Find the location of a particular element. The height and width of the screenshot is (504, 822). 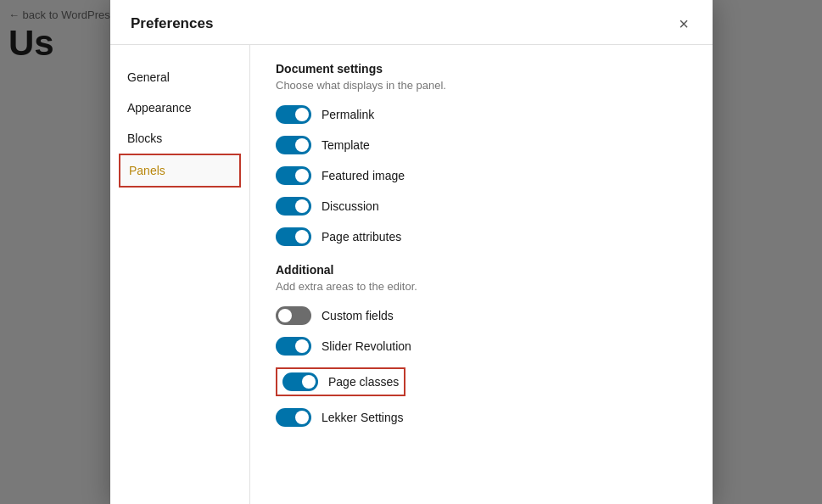

toggle-row-template: Template is located at coordinates (482, 145).